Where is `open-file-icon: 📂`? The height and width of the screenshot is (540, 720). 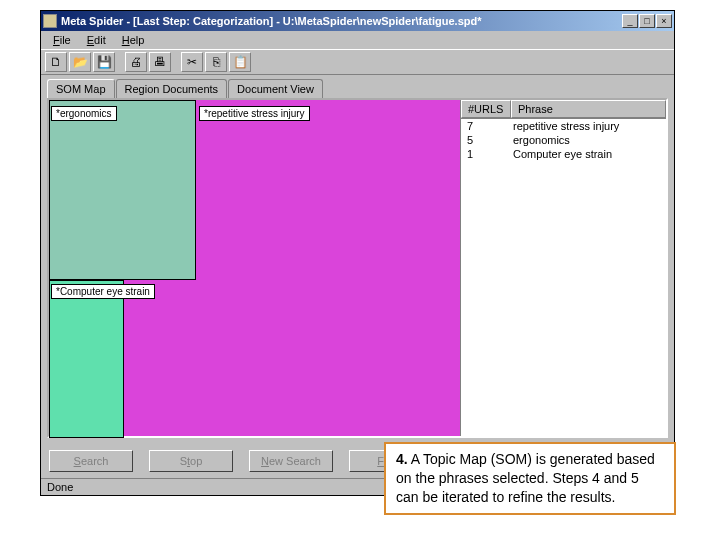
open-file-icon: 📂 is located at coordinates (80, 62).